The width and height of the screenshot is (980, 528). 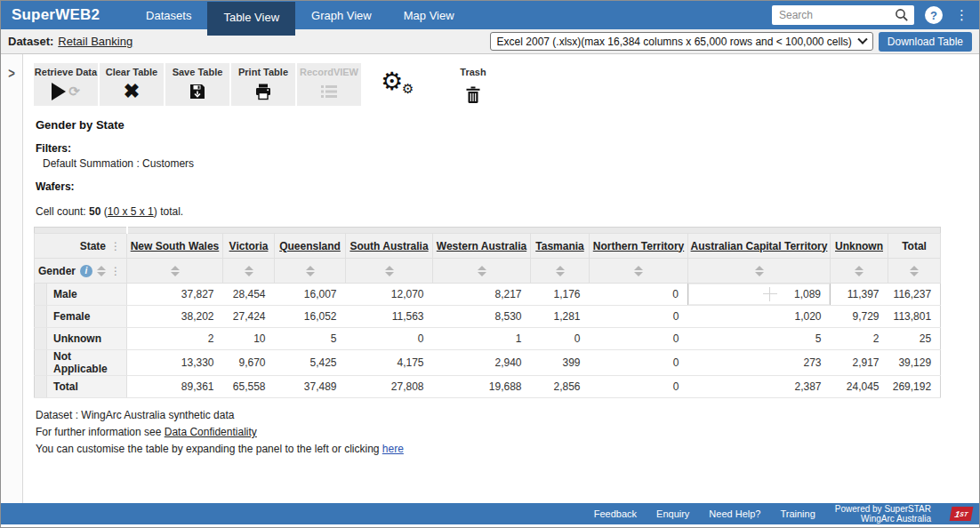 I want to click on data-cell: 13,330, so click(x=175, y=363).